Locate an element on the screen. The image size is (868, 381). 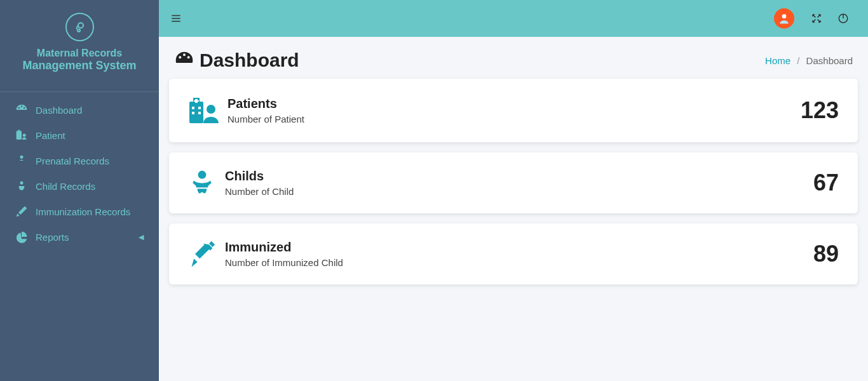
dashboard-title-icon is located at coordinates (184, 60).